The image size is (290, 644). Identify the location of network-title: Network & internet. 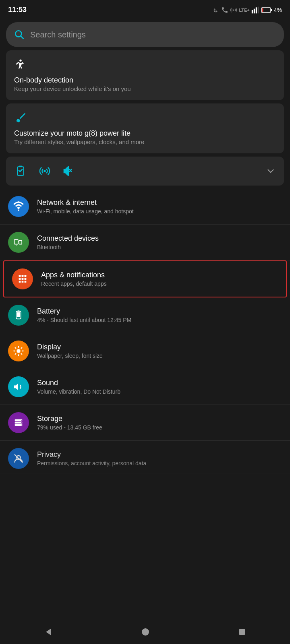
(160, 203).